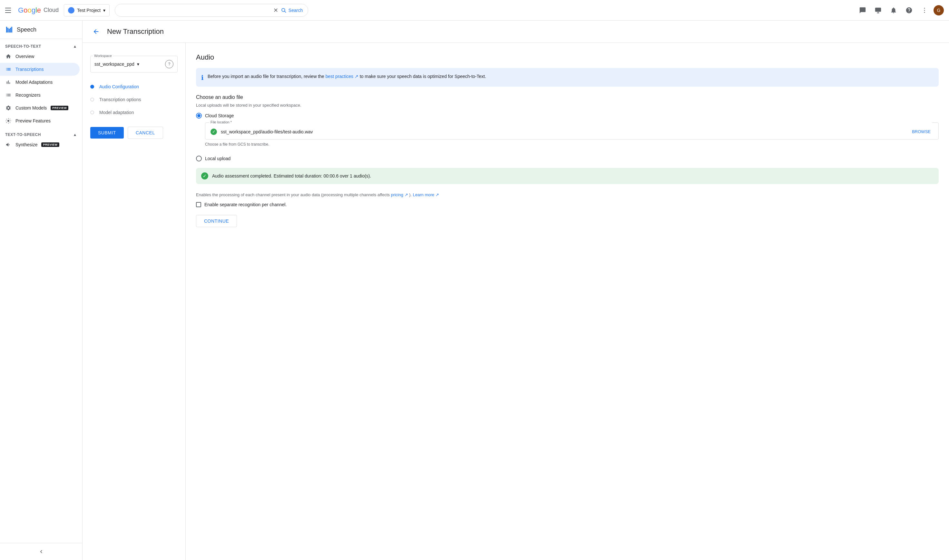 The width and height of the screenshot is (949, 560). Describe the element at coordinates (8, 145) in the screenshot. I see `synthesize-icon` at that location.